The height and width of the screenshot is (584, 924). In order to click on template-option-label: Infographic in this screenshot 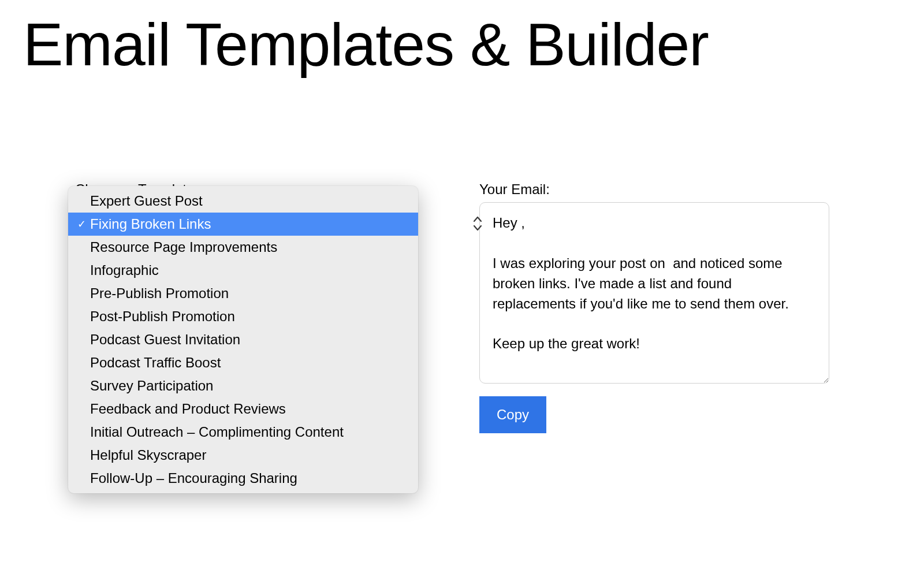, I will do `click(251, 270)`.